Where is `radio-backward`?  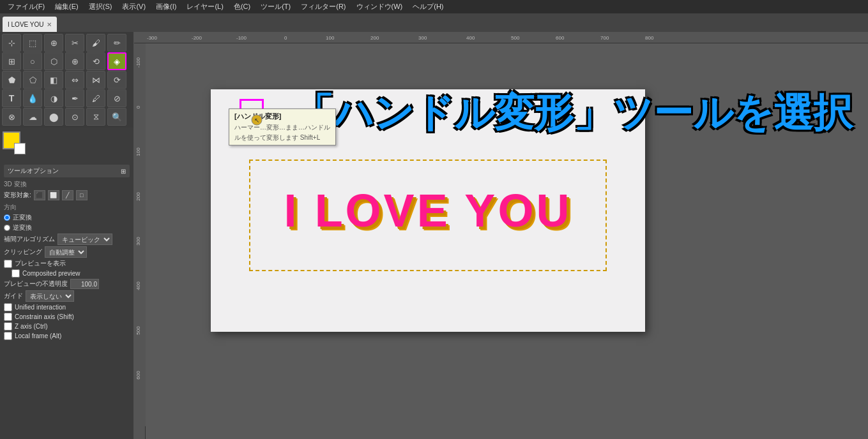 radio-backward is located at coordinates (7, 228).